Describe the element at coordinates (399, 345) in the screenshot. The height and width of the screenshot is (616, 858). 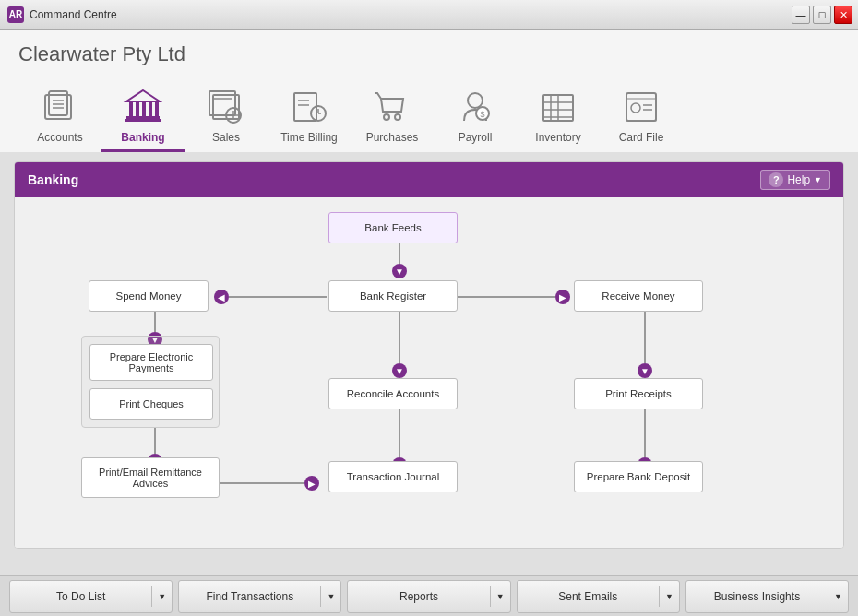
I see `arrow-bankregister-to-reconcile: ▼` at that location.